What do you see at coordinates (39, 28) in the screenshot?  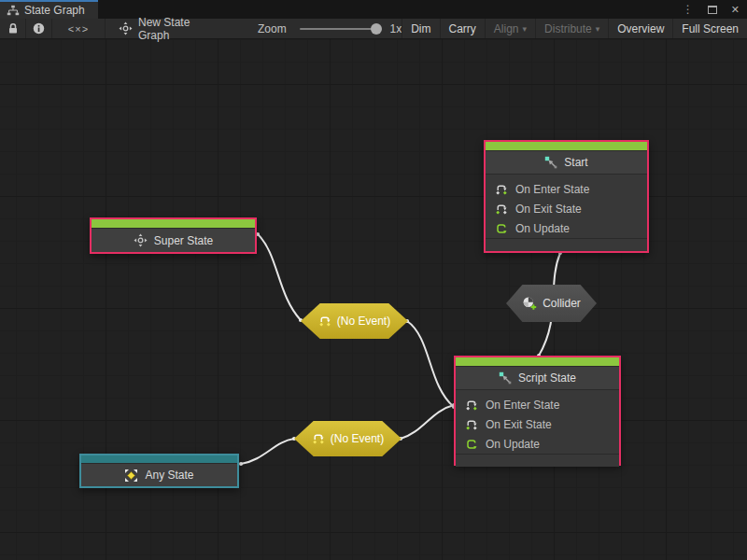 I see `info-button` at bounding box center [39, 28].